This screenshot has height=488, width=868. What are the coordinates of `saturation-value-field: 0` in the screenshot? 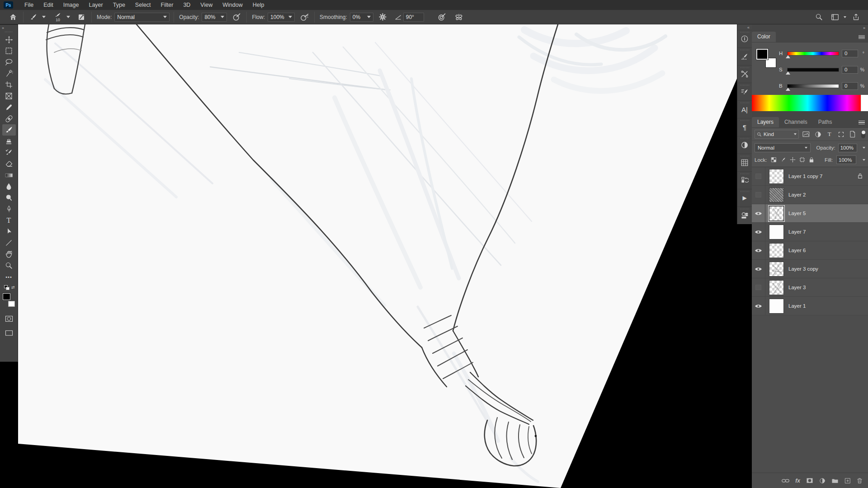 It's located at (850, 70).